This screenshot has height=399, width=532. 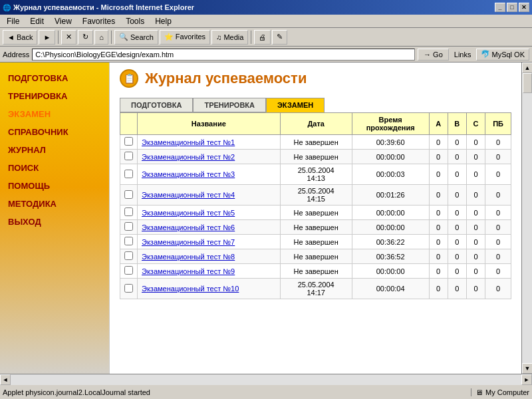 What do you see at coordinates (112, 37) in the screenshot?
I see `separator2` at bounding box center [112, 37].